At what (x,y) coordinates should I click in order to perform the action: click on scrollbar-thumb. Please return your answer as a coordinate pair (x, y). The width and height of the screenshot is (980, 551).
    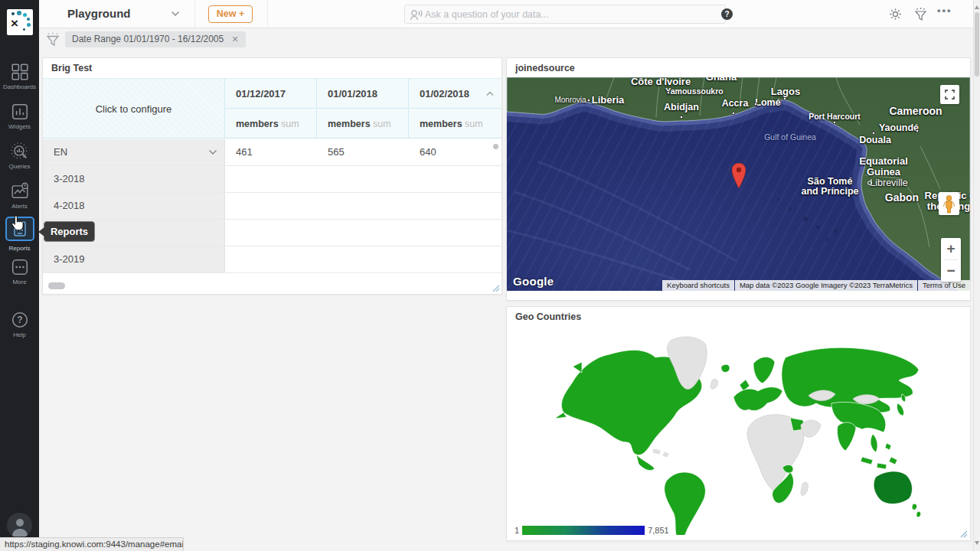
    Looking at the image, I should click on (977, 44).